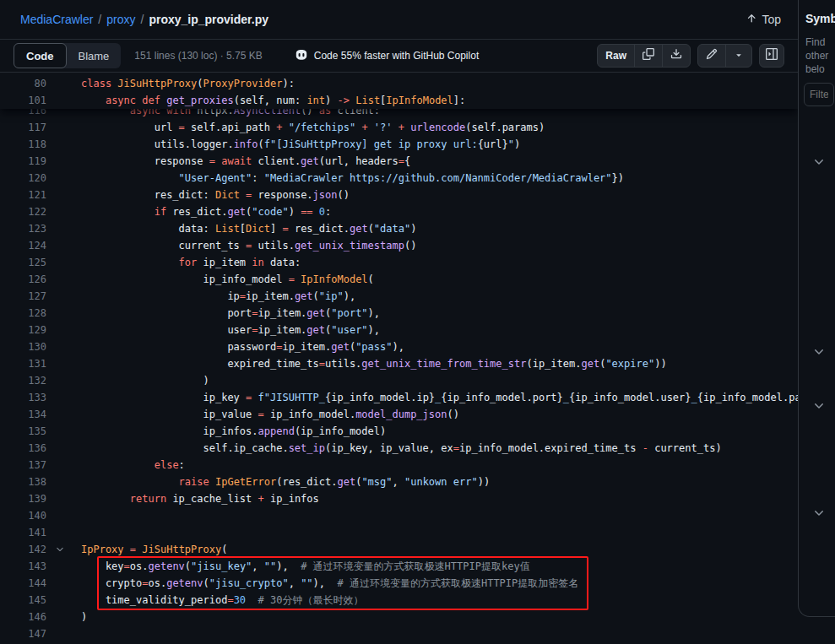 This screenshot has height=644, width=835. I want to click on scroll-to-top-link: Top, so click(763, 20).